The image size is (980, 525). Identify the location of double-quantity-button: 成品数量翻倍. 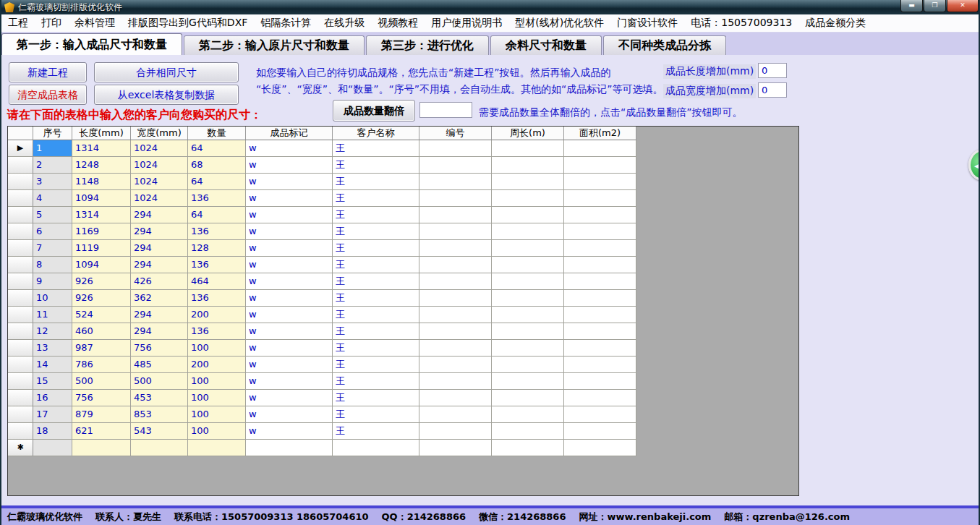
(374, 111).